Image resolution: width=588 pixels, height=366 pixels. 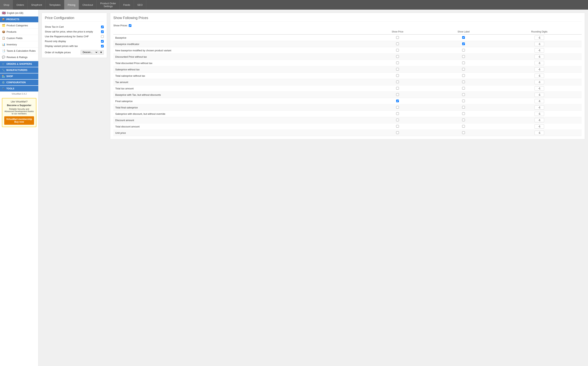 What do you see at coordinates (397, 37) in the screenshot?
I see `show-price-checkbox-baseprice` at bounding box center [397, 37].